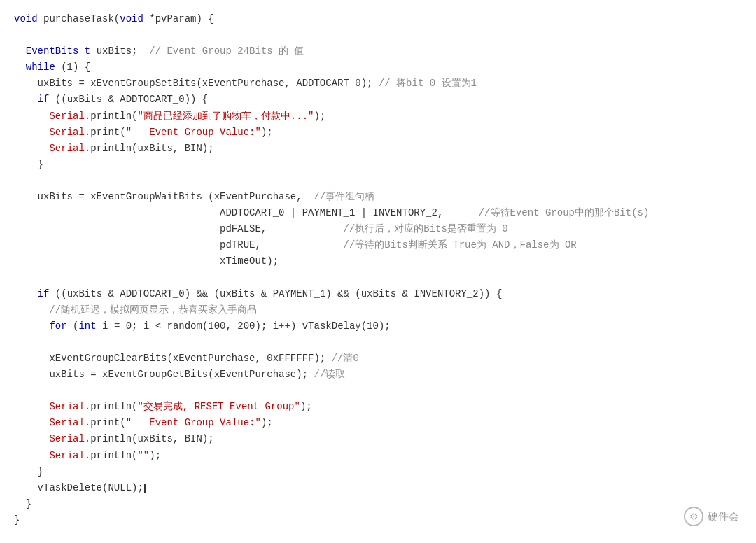 Image resolution: width=756 pixels, height=543 pixels. Describe the element at coordinates (724, 516) in the screenshot. I see `watermark-text: 硬件会` at that location.